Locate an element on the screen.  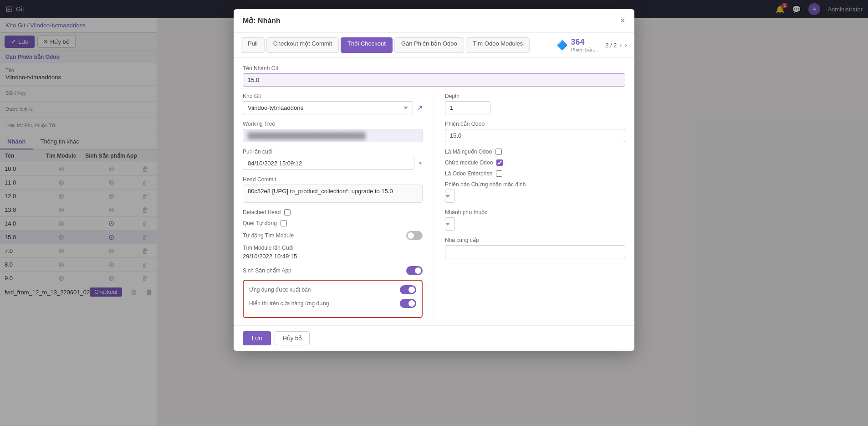
ung-dung-label: Ứng dụng được xuất bán is located at coordinates (280, 290).